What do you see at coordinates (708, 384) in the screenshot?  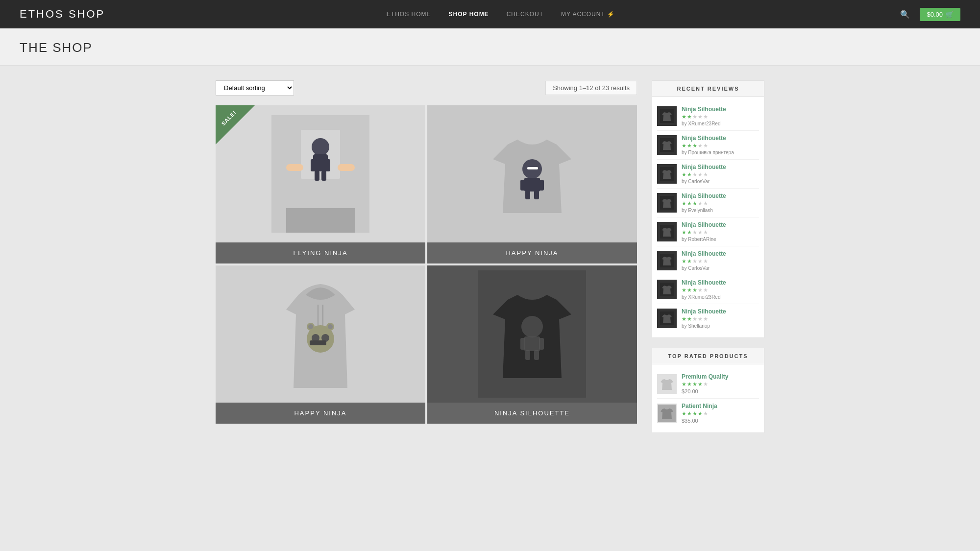 I see `top-rated-item: Premium Quality★★★★★$20.00` at bounding box center [708, 384].